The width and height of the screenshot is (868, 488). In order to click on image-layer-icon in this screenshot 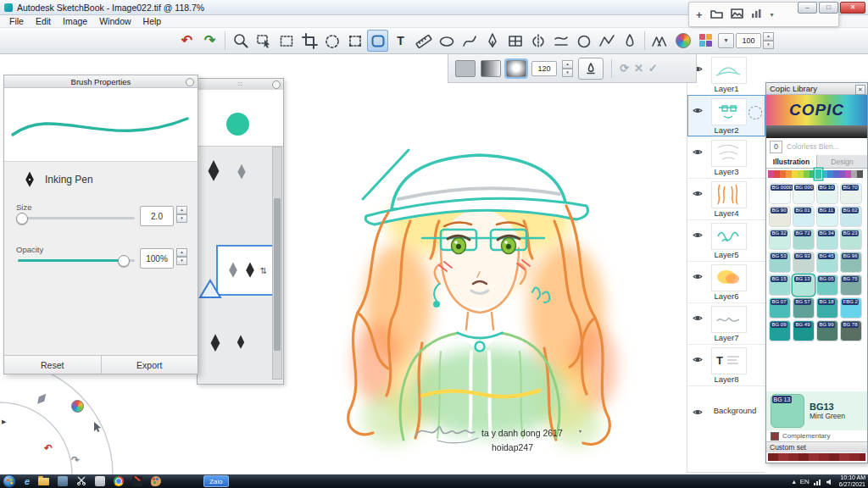, I will do `click(737, 14)`.